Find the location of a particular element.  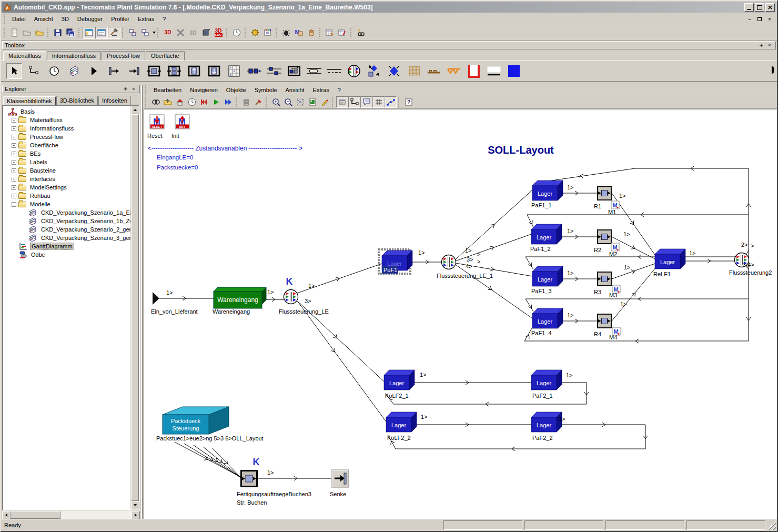

title-bar: Automobil_CKD.spp - Tecnomatix Plant Sim… is located at coordinates (389, 7).